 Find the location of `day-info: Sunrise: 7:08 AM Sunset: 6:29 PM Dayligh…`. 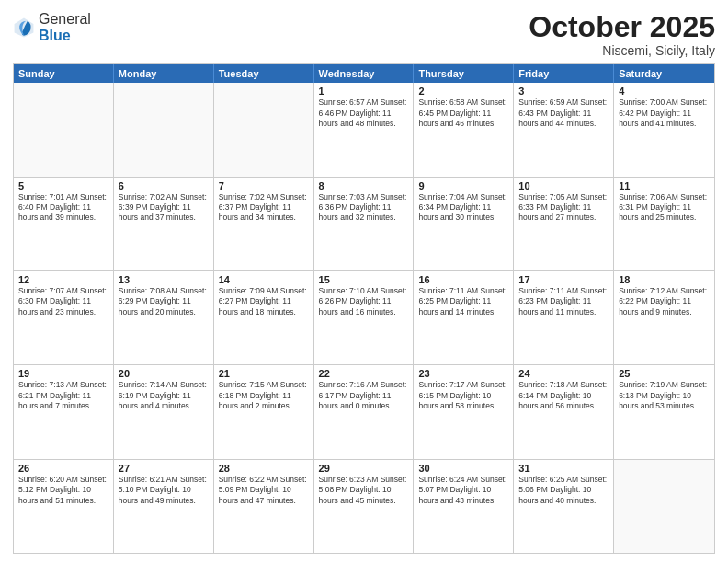

day-info: Sunrise: 7:08 AM Sunset: 6:29 PM Dayligh… is located at coordinates (164, 302).